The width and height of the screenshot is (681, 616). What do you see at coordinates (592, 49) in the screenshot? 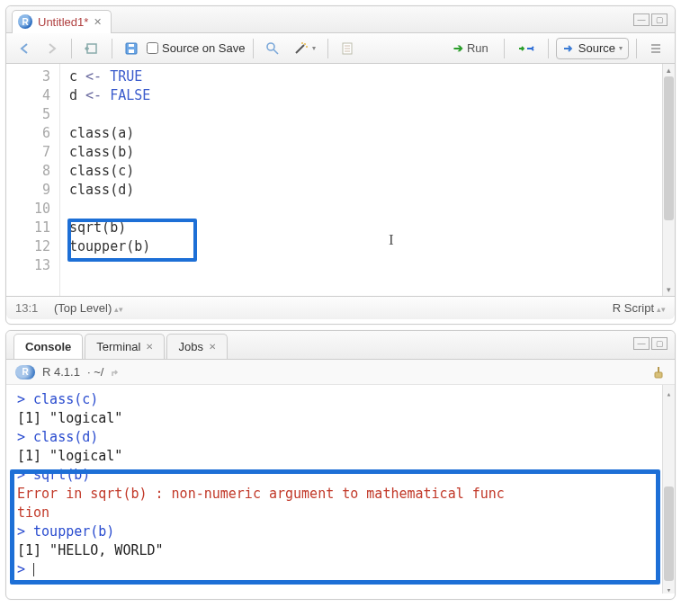
I see `source-dropdown: Source ▾` at bounding box center [592, 49].